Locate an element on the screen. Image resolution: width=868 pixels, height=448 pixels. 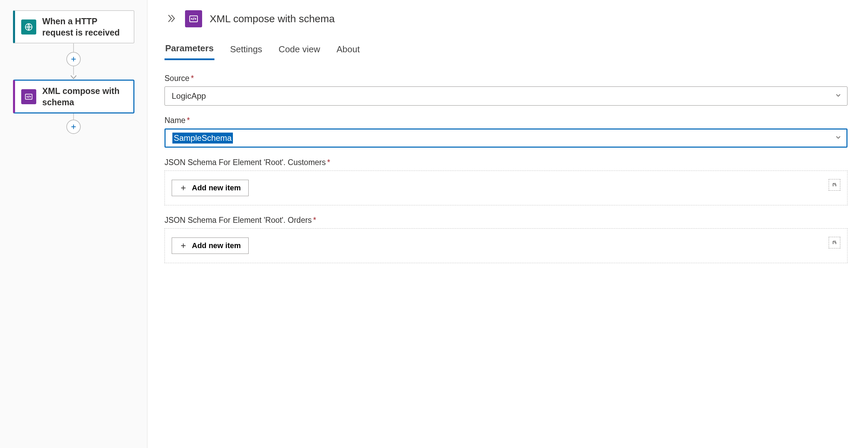
add-step-button-end is located at coordinates (74, 127).